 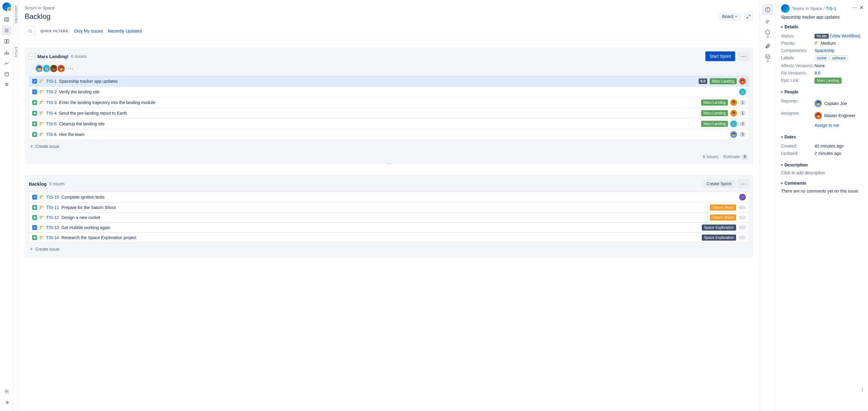 What do you see at coordinates (743, 184) in the screenshot?
I see `backlog-more-button: ⋯` at bounding box center [743, 184].